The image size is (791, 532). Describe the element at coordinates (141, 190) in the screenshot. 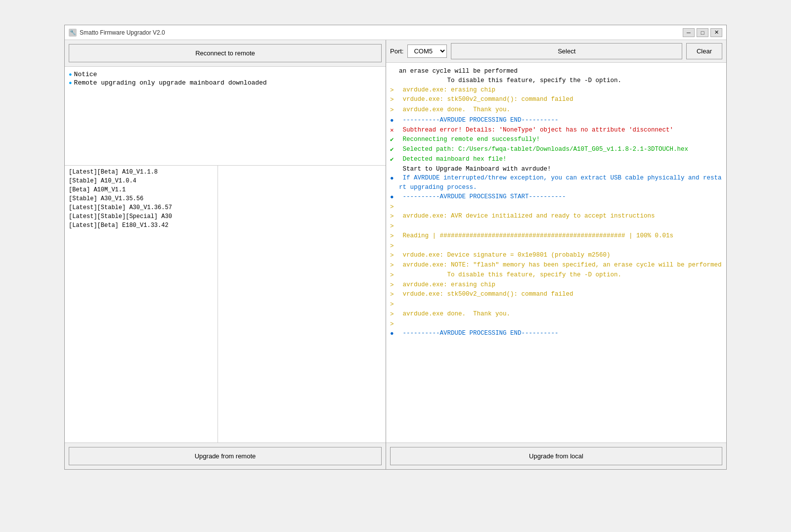

I see `firmware-item: [Beta] A10M_V1.1` at that location.